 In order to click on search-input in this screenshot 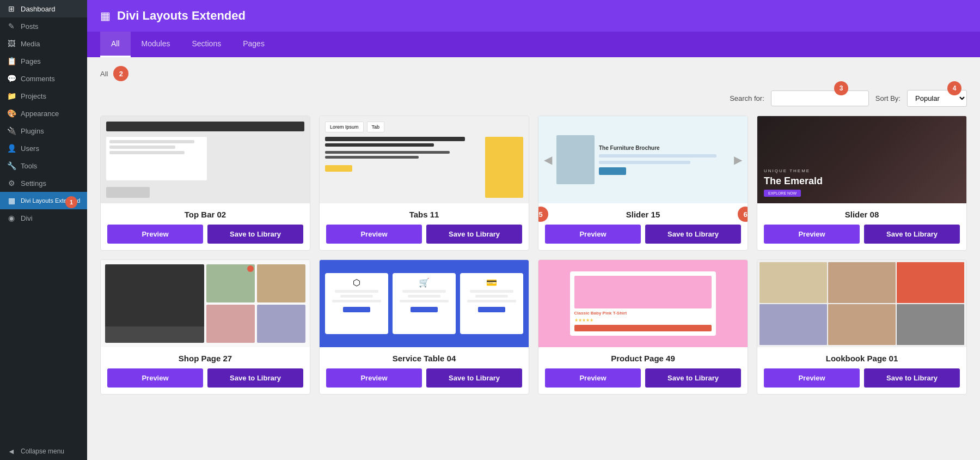, I will do `click(820, 98)`.